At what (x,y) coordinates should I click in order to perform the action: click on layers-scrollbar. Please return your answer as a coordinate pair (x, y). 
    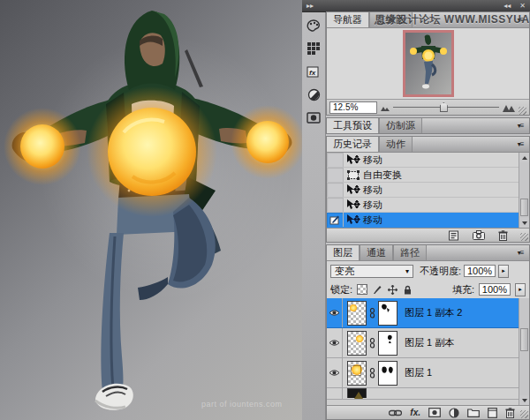
    Looking at the image, I should click on (524, 351).